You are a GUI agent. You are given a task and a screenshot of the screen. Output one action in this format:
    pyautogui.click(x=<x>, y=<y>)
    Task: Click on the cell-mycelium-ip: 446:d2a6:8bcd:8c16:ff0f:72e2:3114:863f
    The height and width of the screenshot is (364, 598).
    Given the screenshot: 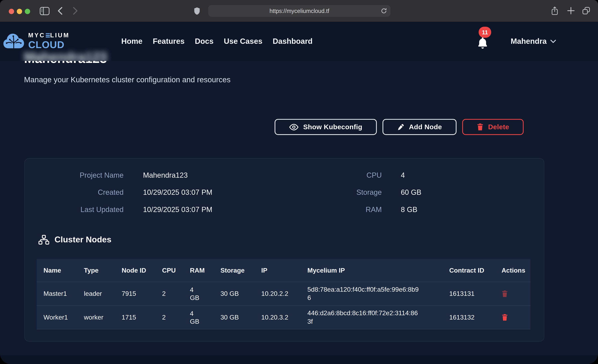 What is the action you would take?
    pyautogui.click(x=371, y=317)
    